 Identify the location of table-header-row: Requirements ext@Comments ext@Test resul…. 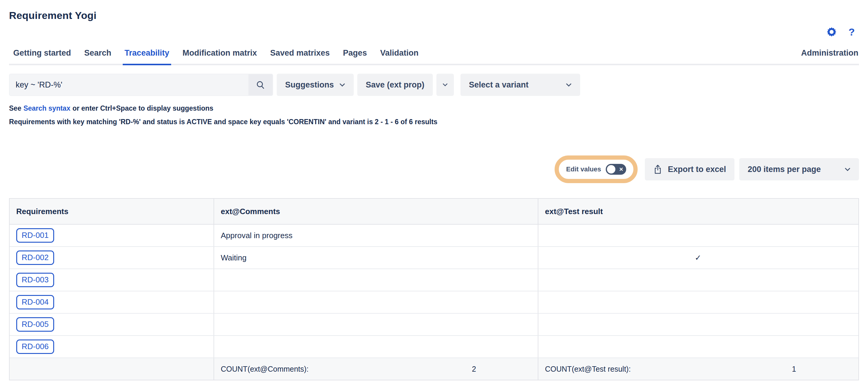
(434, 212).